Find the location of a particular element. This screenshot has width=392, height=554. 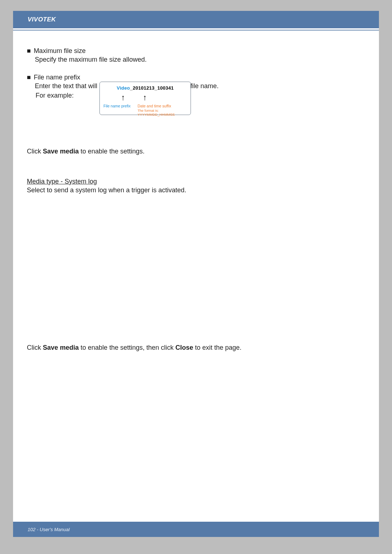

text: to exit the page. is located at coordinates (217, 348).